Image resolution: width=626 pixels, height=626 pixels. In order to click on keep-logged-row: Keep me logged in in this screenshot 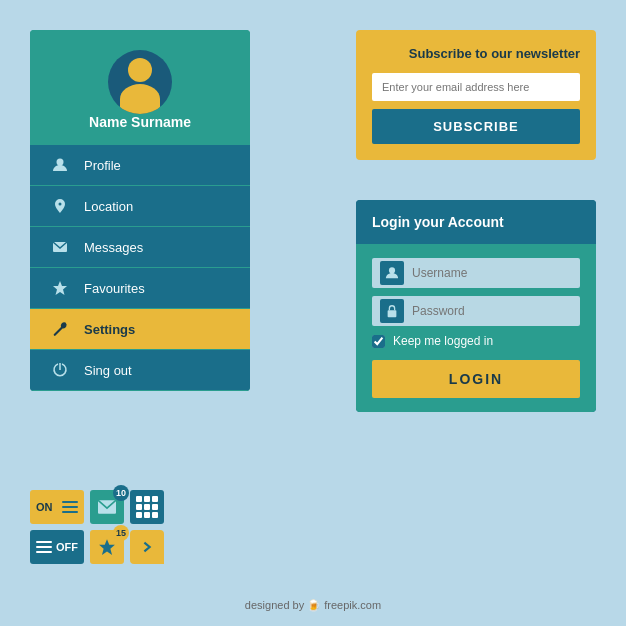, I will do `click(476, 341)`.